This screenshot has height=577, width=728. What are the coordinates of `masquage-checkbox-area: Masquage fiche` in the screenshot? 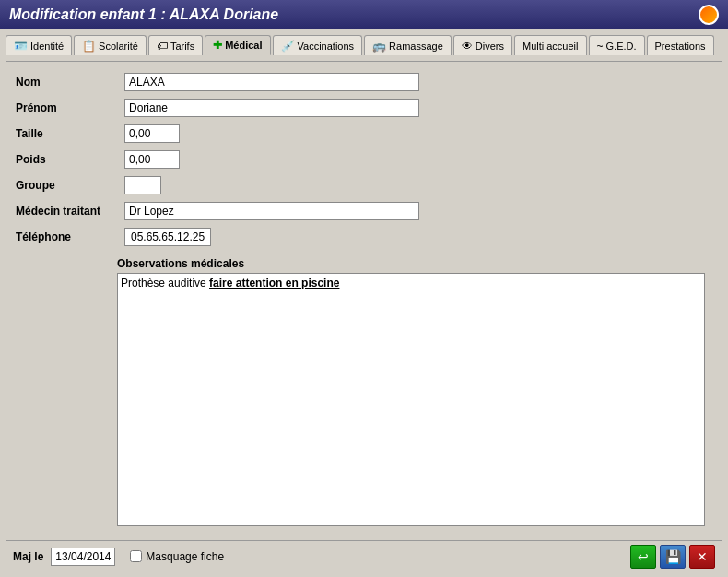 It's located at (177, 557).